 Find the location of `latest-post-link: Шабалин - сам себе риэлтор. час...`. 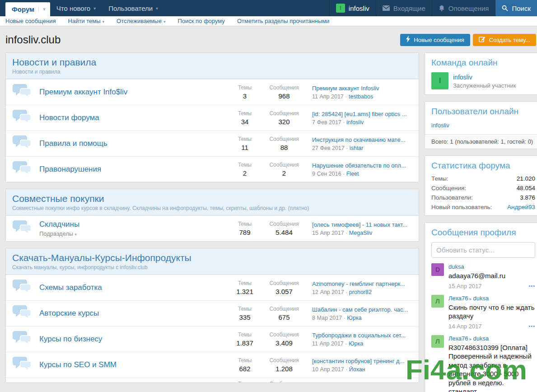

latest-post-link: Шабалин - сам себе риэлтор. час... is located at coordinates (362, 310).